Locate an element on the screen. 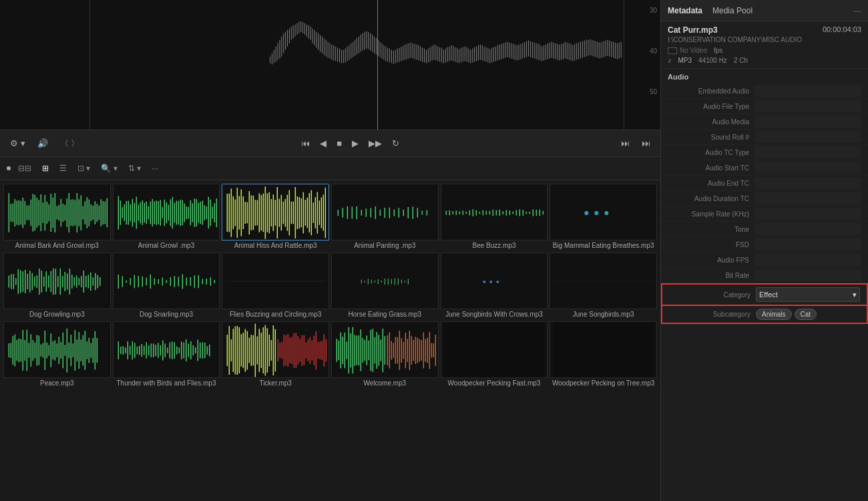 This screenshot has width=868, height=501. media-item-item-14: Thunder with Birds and Flies.mp3 is located at coordinates (167, 355).